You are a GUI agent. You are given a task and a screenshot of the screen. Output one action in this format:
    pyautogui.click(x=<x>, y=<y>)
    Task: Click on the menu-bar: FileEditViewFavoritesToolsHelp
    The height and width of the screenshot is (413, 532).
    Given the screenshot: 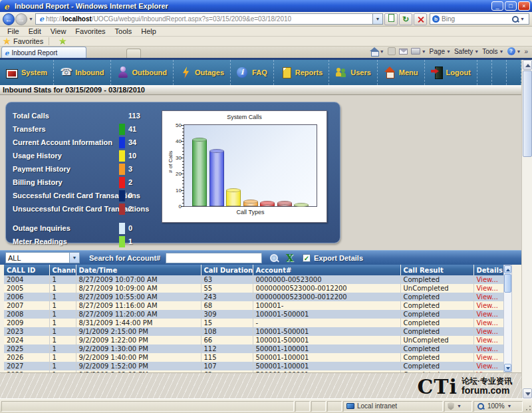 What is the action you would take?
    pyautogui.click(x=266, y=32)
    